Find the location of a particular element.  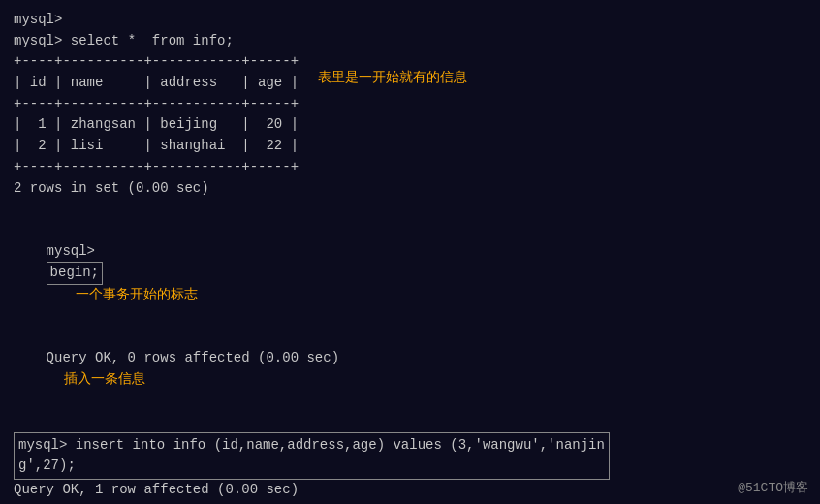

insert-annotation: 插入一条信息 is located at coordinates (105, 379).